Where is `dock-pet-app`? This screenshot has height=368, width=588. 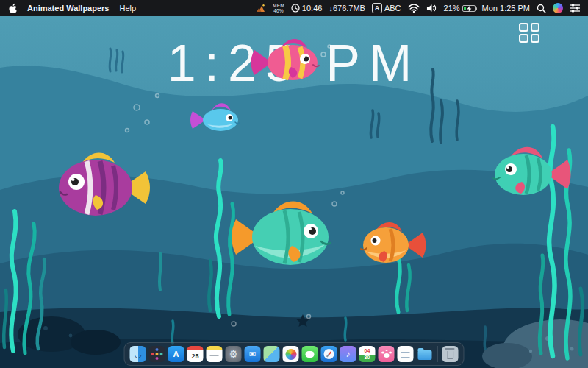 dock-pet-app is located at coordinates (387, 354).